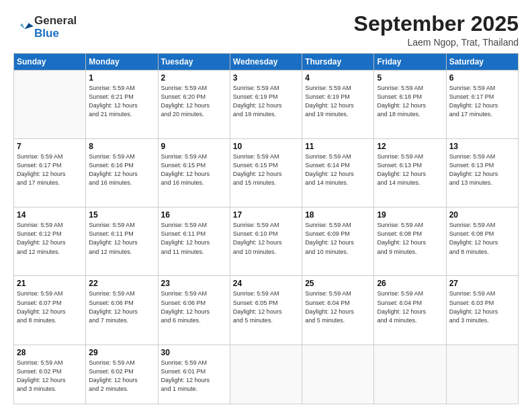 The image size is (532, 411). Describe the element at coordinates (482, 238) in the screenshot. I see `day-info: Sunrise: 5:59 AMSunset: 6:08 PMDaylight:…` at that location.